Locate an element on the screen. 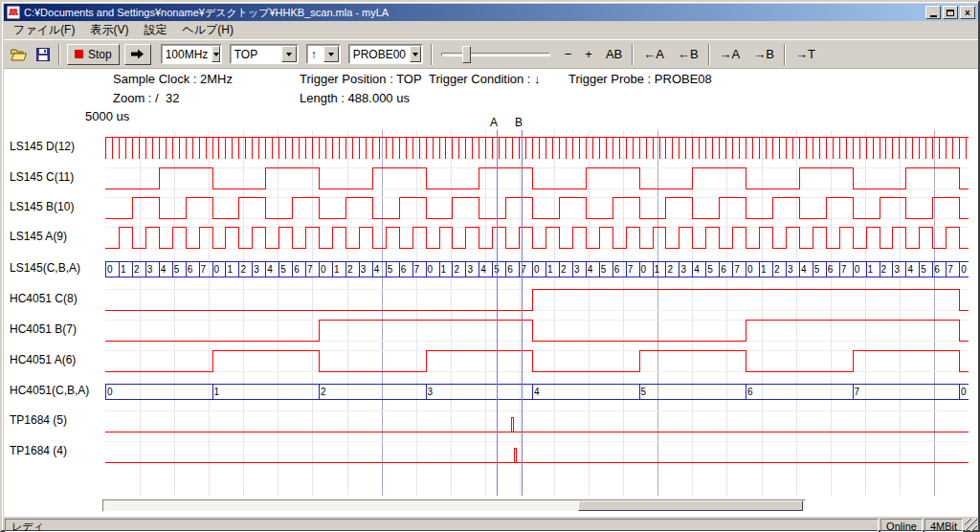 This screenshot has width=980, height=532. trigger-probe-text: Trigger Probe : PROBE08 is located at coordinates (640, 78).